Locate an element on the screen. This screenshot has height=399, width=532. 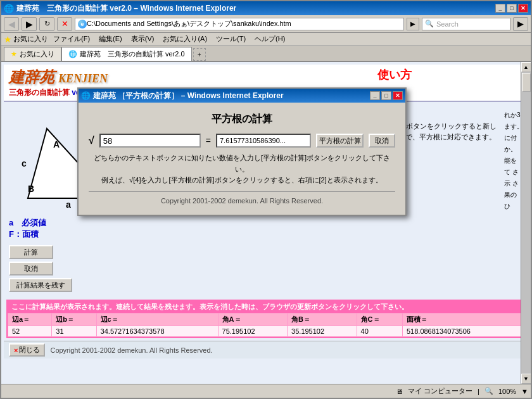
favorites-label: お気に入り is located at coordinates (30, 39).